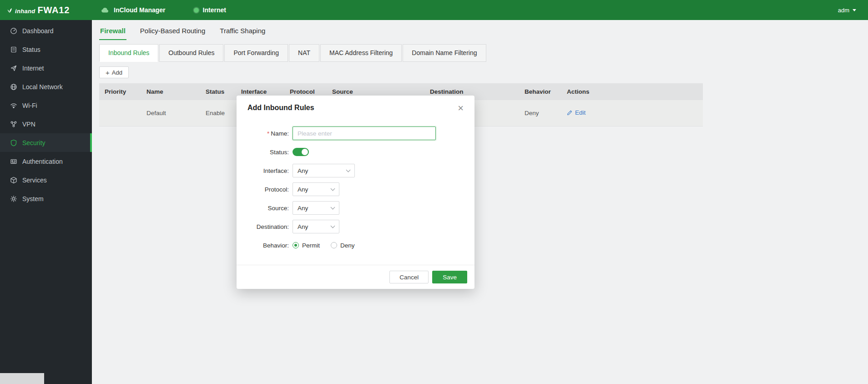 This screenshot has width=868, height=384. Describe the element at coordinates (191, 53) in the screenshot. I see `tab-outbound-rules: Outbound Rules` at that location.